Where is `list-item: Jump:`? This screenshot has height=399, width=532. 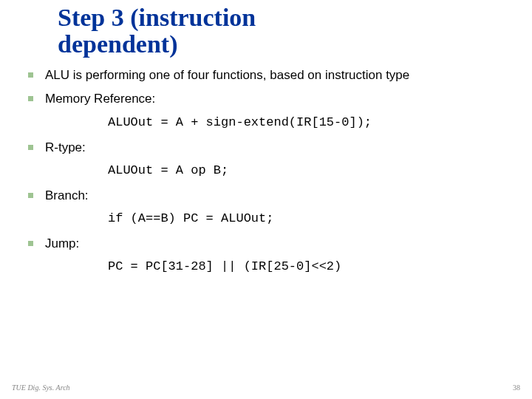 list-item: Jump: is located at coordinates (280, 244).